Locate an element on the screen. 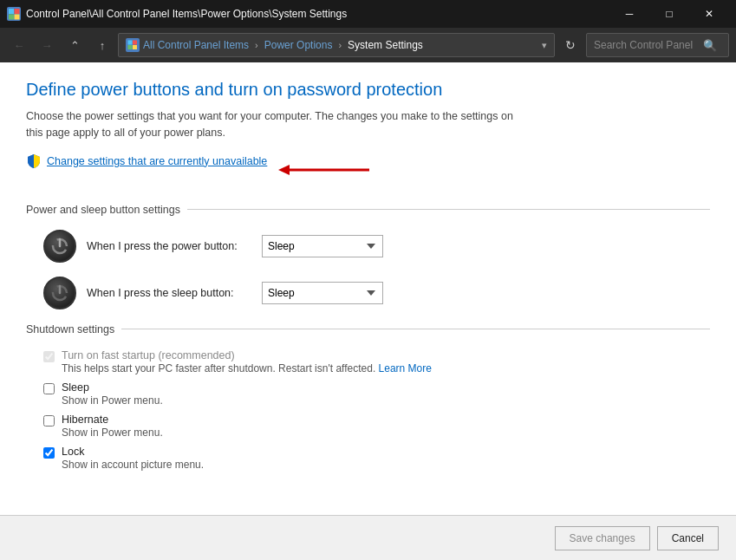  fast-startup-checkbox is located at coordinates (49, 357).